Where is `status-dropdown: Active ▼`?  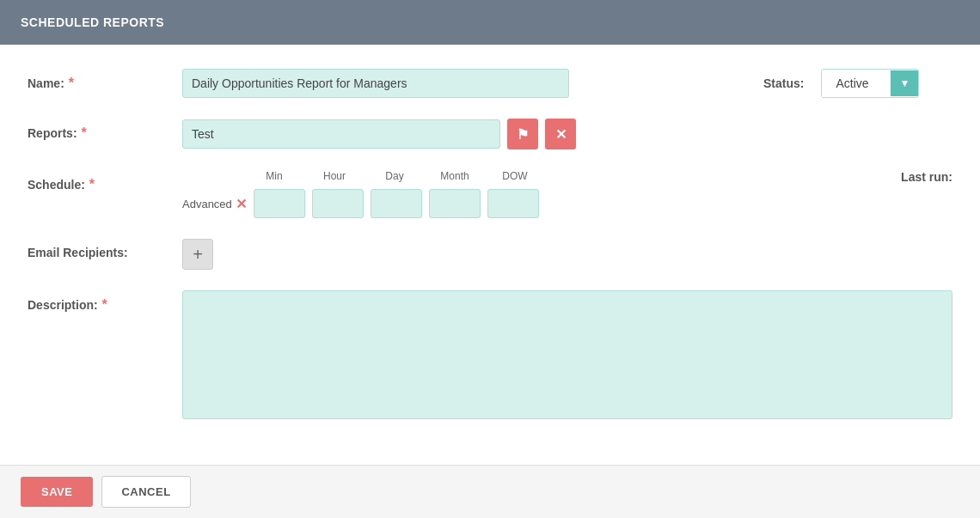
status-dropdown: Active ▼ is located at coordinates (870, 83).